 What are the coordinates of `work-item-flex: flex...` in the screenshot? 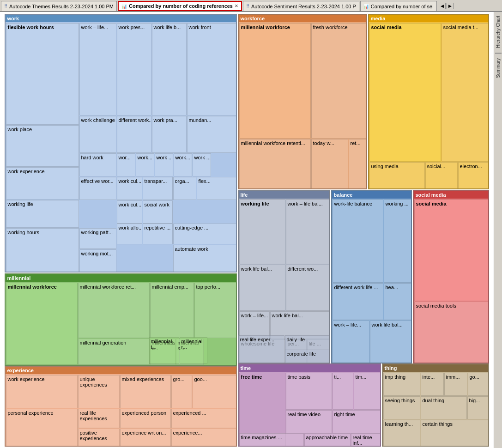 It's located at (217, 188).